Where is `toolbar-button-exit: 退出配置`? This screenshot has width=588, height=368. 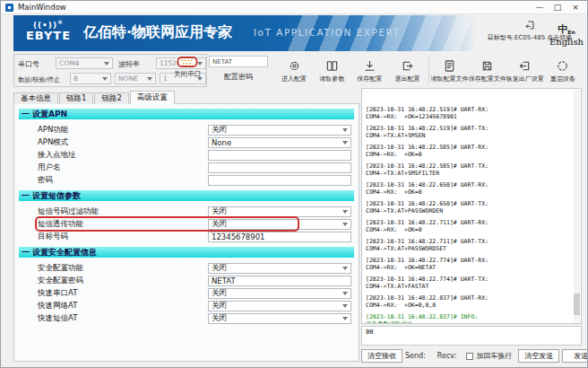
toolbar-button-exit: 退出配置 is located at coordinates (407, 72).